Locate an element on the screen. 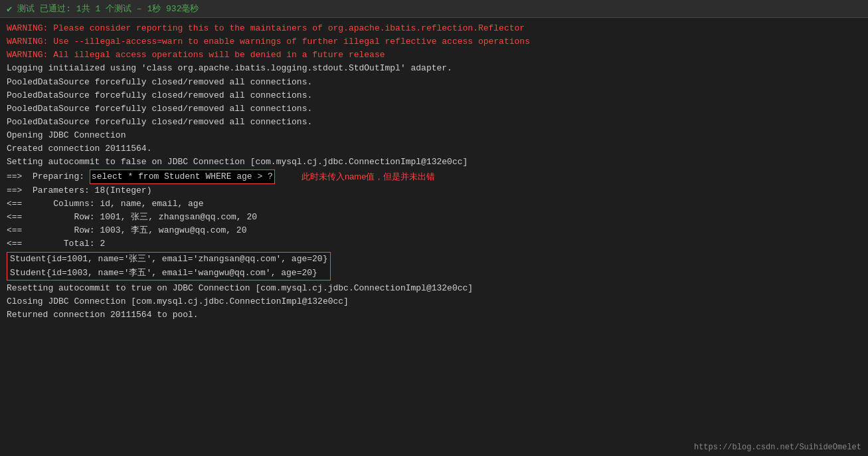 Image resolution: width=868 pixels, height=456 pixels. console-line: WARNING: Use --illegal-access=warn to en… is located at coordinates (434, 42).